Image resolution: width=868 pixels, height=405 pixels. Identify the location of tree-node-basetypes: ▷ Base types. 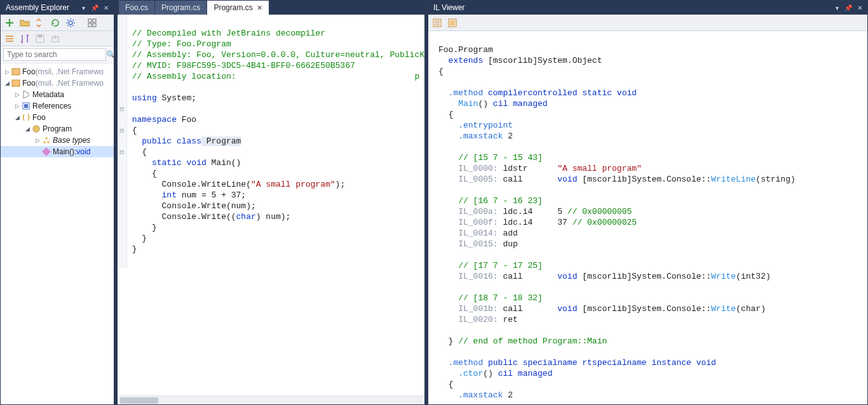
(57, 140).